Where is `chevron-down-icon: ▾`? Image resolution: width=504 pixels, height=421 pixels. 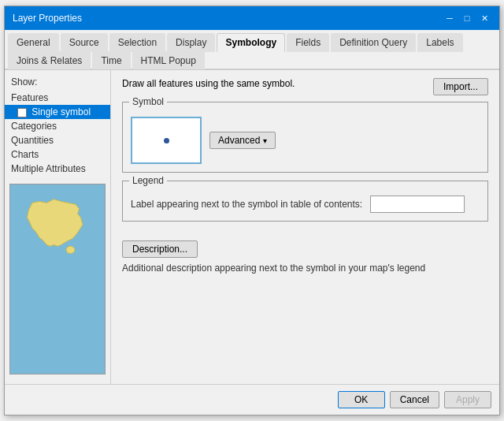 chevron-down-icon: ▾ is located at coordinates (265, 140).